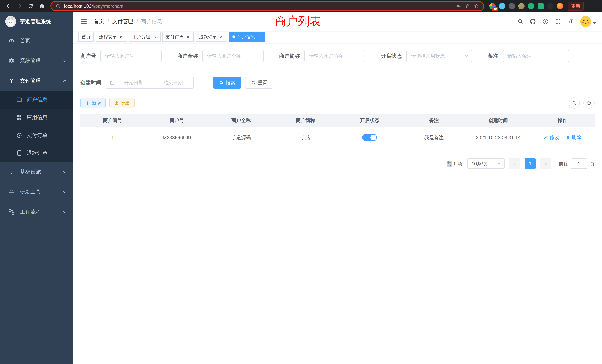  Describe the element at coordinates (546, 164) in the screenshot. I see `next-page-button` at that location.